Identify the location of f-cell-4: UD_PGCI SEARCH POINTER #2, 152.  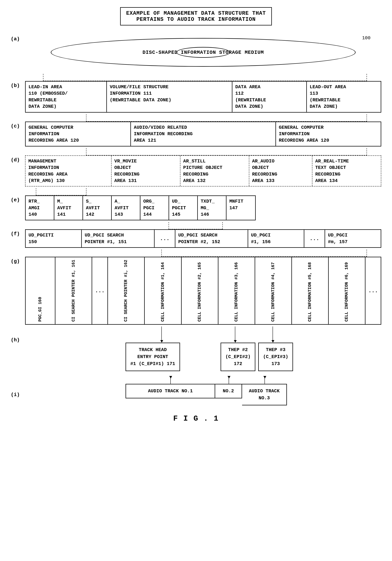
(212, 238).